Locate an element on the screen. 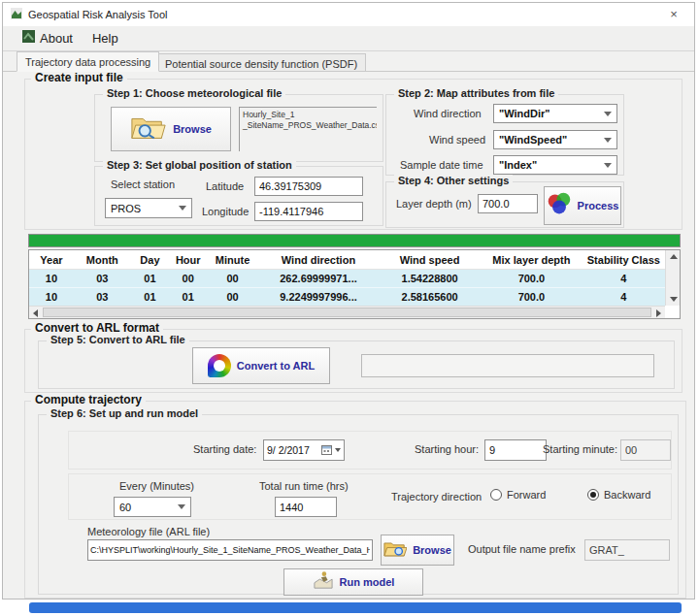 This screenshot has height=616, width=699. start-datetime-panel: Starting date: 9/ 2/2017 Starting hour: … is located at coordinates (370, 450).